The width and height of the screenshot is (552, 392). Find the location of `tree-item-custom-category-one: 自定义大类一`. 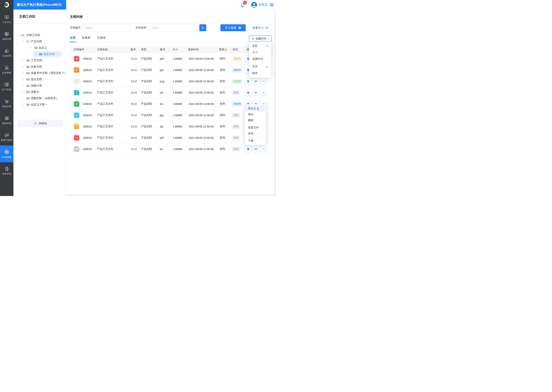

tree-item-custom-category-one: 自定义大类一 is located at coordinates (40, 105).